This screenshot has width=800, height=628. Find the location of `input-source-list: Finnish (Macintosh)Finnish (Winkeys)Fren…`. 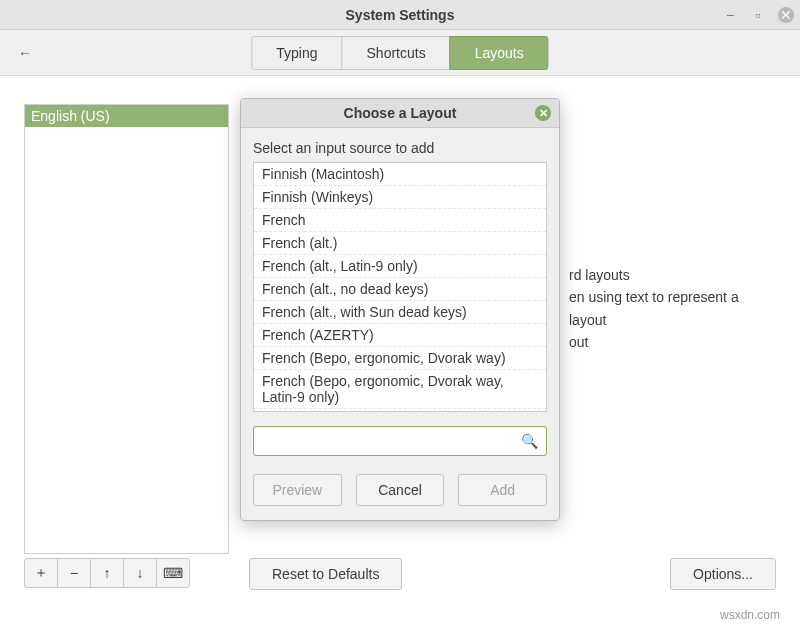

input-source-list: Finnish (Macintosh)Finnish (Winkeys)Fren… is located at coordinates (400, 287).